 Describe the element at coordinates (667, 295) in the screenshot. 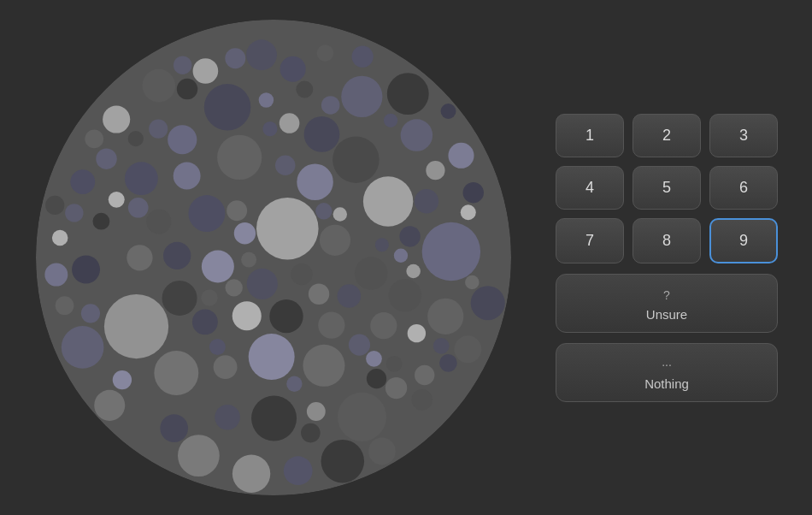

I see `unsure-icon: ?` at that location.